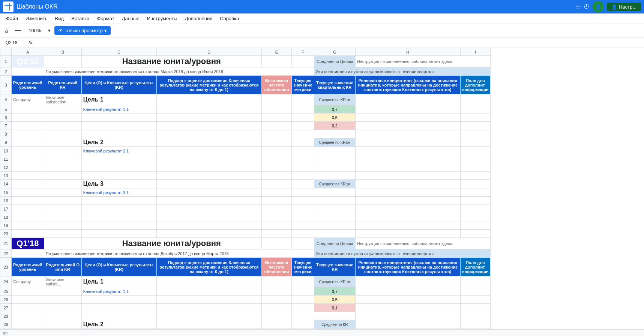 This screenshot has width=644, height=336. I want to click on cell-g10, so click(335, 151).